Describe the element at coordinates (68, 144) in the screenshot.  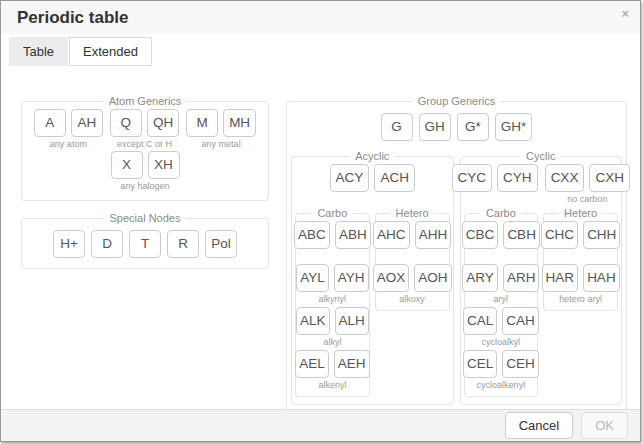
I see `group-caption: any atom` at that location.